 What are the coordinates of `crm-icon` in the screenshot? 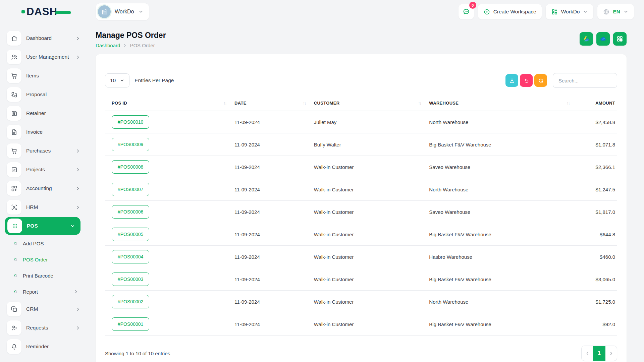 It's located at (14, 309).